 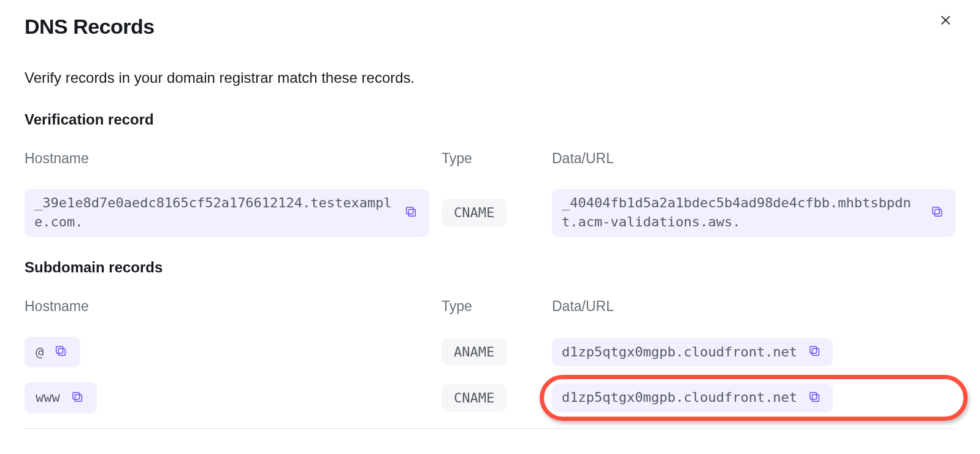 What do you see at coordinates (490, 213) in the screenshot?
I see `verification-row: _39e1e8d7e0aedc8165cf52a176612124.testex…` at bounding box center [490, 213].